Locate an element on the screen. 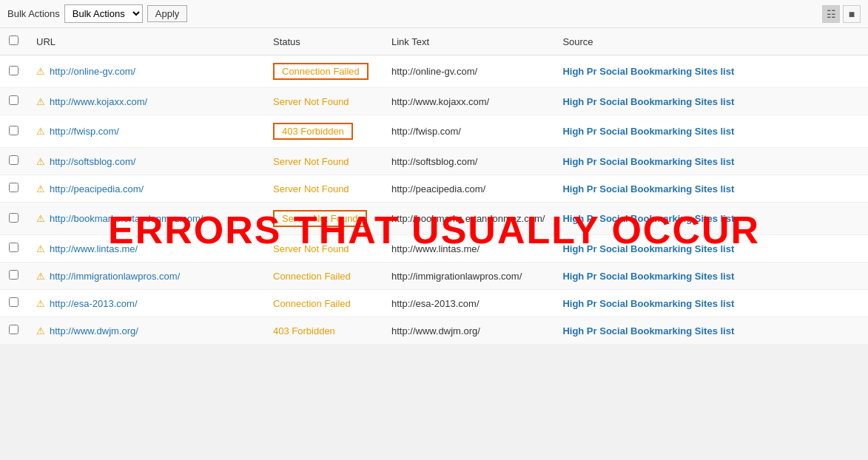 This screenshot has width=868, height=460. table-row: ⚠http://online-gv.com/Connection Failedh… is located at coordinates (434, 72).